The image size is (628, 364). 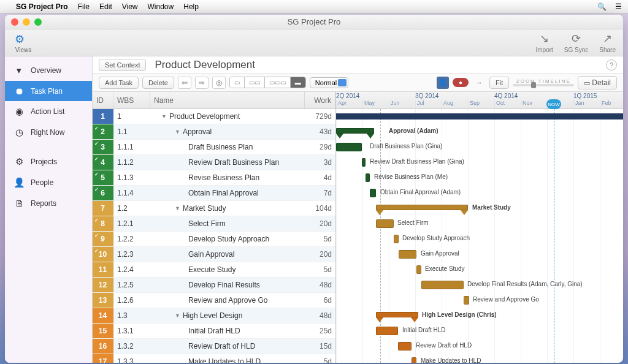 I want to click on window-close-button, so click(x=15, y=22).